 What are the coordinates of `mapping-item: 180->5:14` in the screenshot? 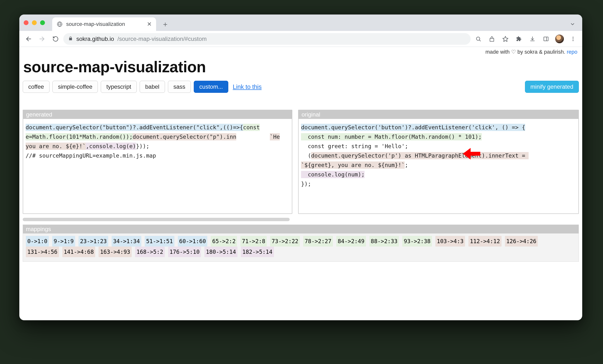 It's located at (221, 252).